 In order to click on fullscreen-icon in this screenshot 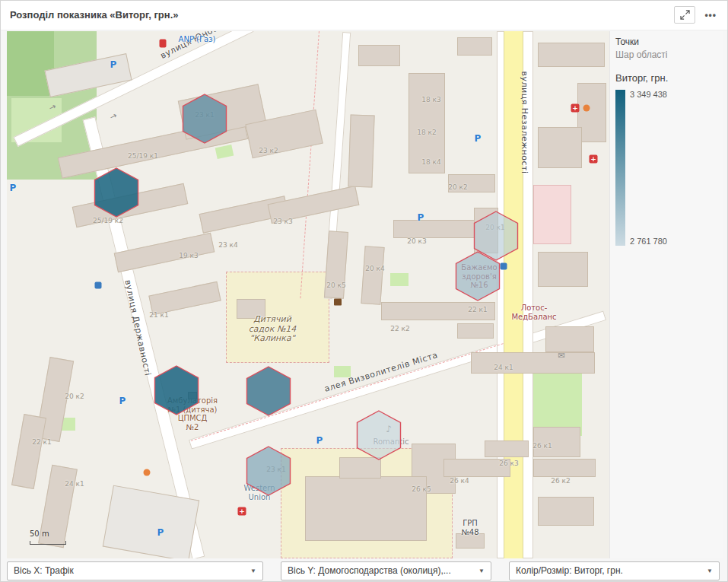, I will do `click(685, 15)`.